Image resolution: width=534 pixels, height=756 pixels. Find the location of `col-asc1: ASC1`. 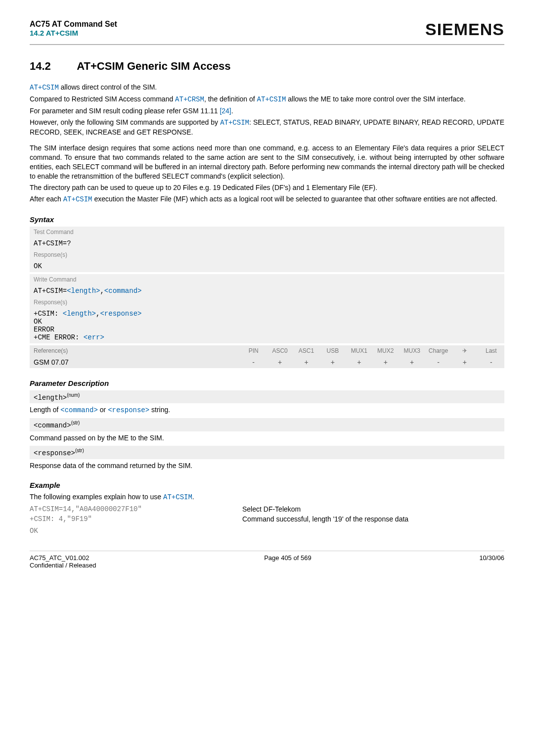

col-asc1: ASC1 is located at coordinates (307, 351).